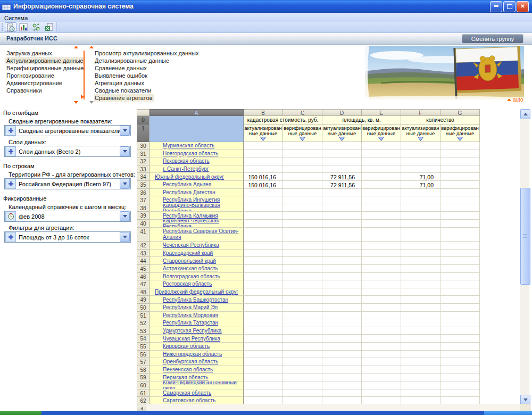 The image size is (532, 415). What do you see at coordinates (187, 184) in the screenshot?
I see `territory-link: Республика Адыгея` at bounding box center [187, 184].